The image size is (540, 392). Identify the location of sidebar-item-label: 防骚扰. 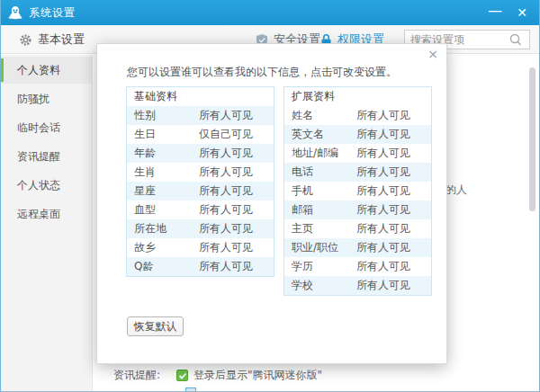
(33, 99).